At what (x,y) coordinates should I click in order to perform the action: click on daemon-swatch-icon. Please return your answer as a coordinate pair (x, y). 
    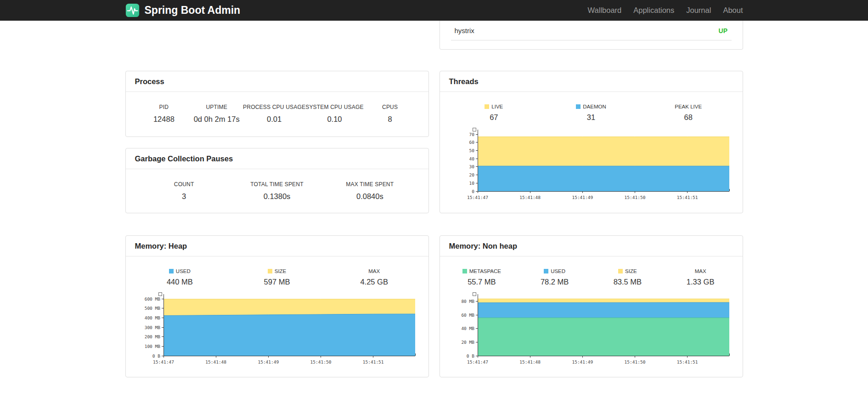
    Looking at the image, I should click on (578, 107).